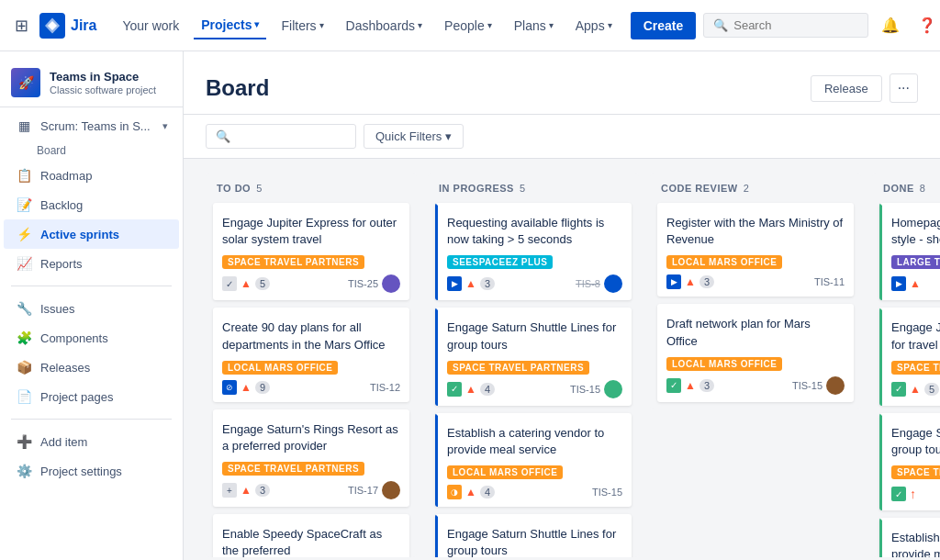 The height and width of the screenshot is (560, 940). Describe the element at coordinates (24, 442) in the screenshot. I see `add-icon: ➕` at that location.